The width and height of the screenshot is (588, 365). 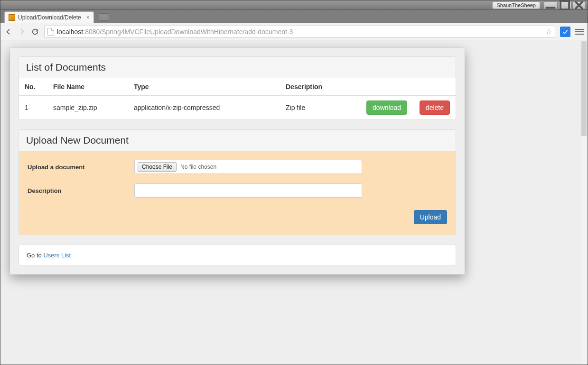 I want to click on documents-heading-text: List of Documents, so click(x=66, y=67).